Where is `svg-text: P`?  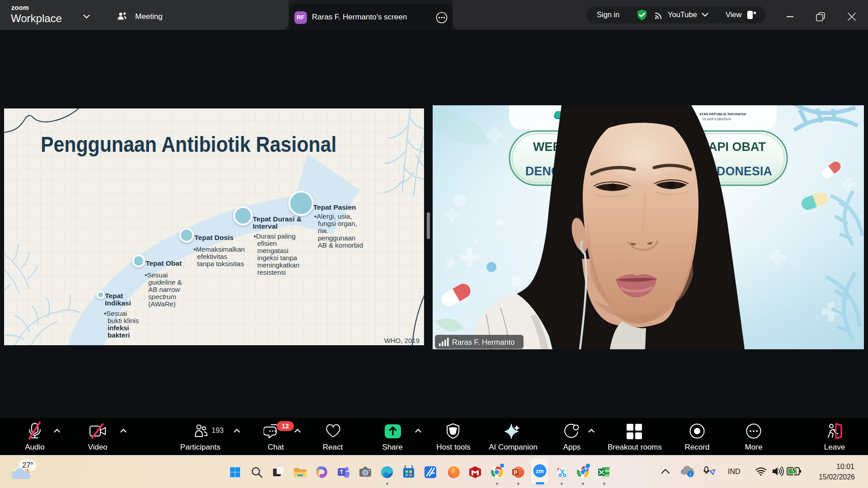 svg-text: P is located at coordinates (516, 473).